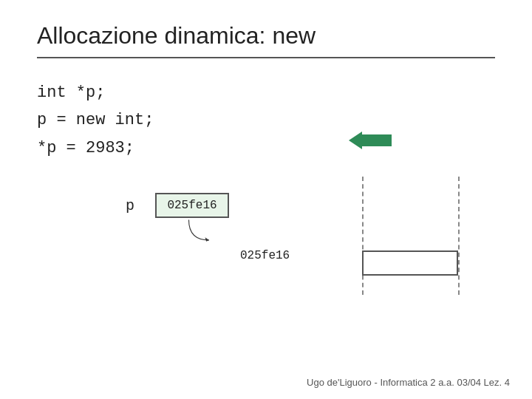 The image size is (532, 399). Describe the element at coordinates (130, 205) in the screenshot. I see `p-variable-label: p` at that location.